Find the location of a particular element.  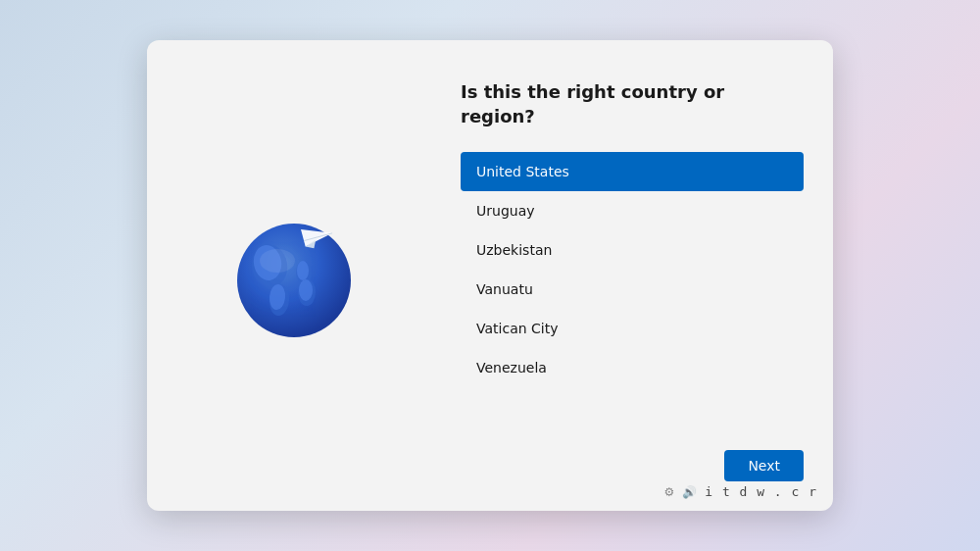

watermark: i t d w . c r is located at coordinates (760, 492).